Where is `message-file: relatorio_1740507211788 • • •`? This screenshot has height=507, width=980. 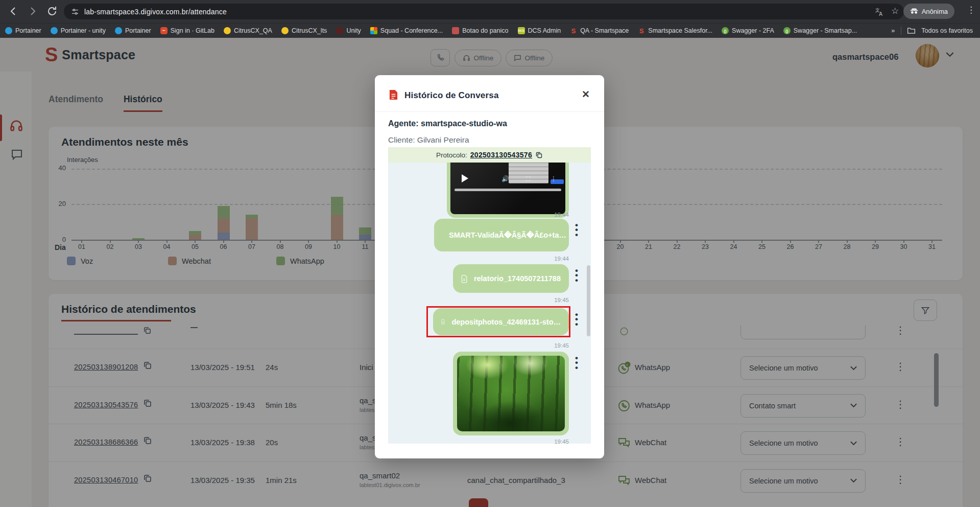
message-file: relatorio_1740507211788 • • • is located at coordinates (511, 279).